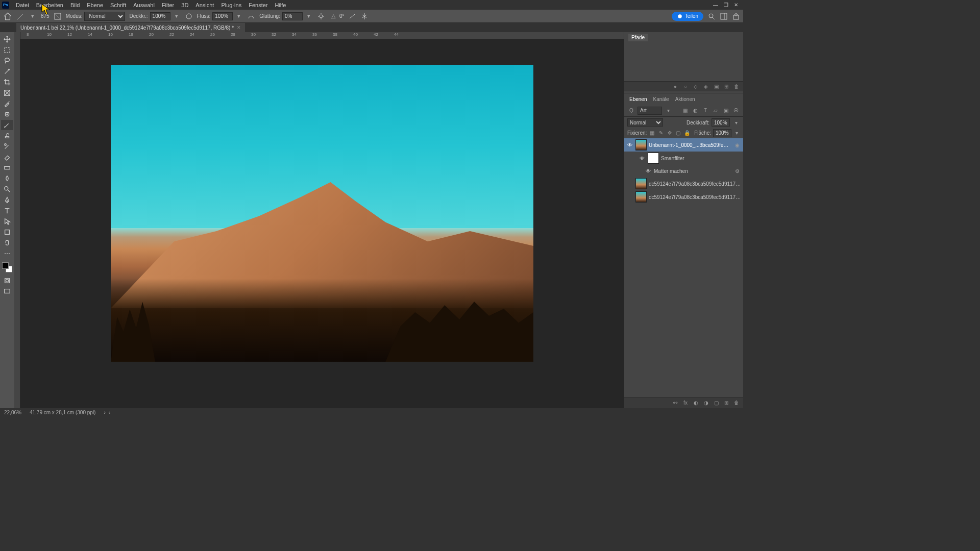 The image size is (980, 551). I want to click on paths-tab: Pfade, so click(638, 38).